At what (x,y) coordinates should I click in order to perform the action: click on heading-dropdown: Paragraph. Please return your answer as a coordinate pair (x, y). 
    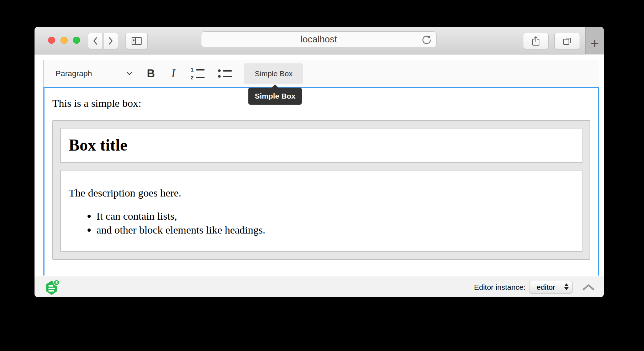
    Looking at the image, I should click on (94, 74).